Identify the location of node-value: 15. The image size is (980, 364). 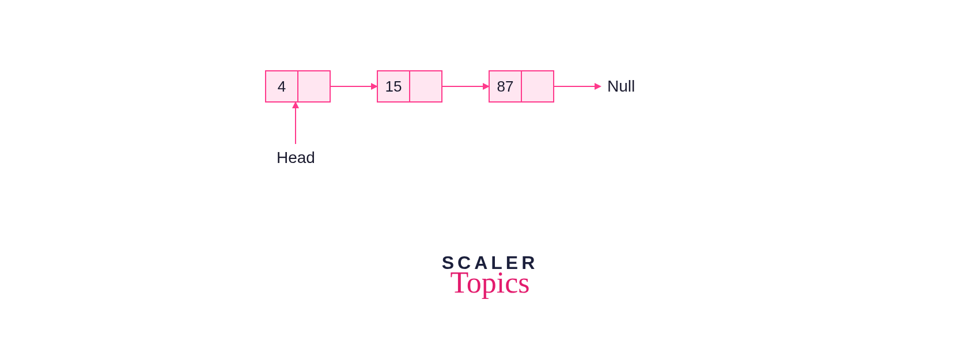
(394, 86).